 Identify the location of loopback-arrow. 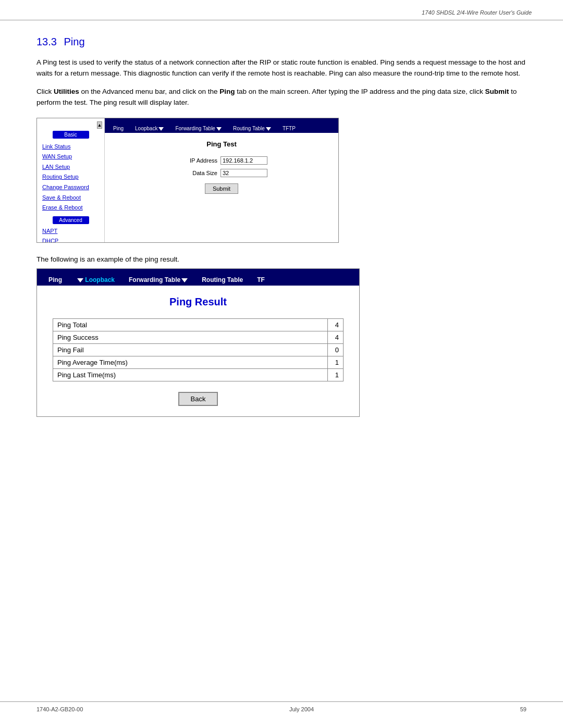
(161, 129).